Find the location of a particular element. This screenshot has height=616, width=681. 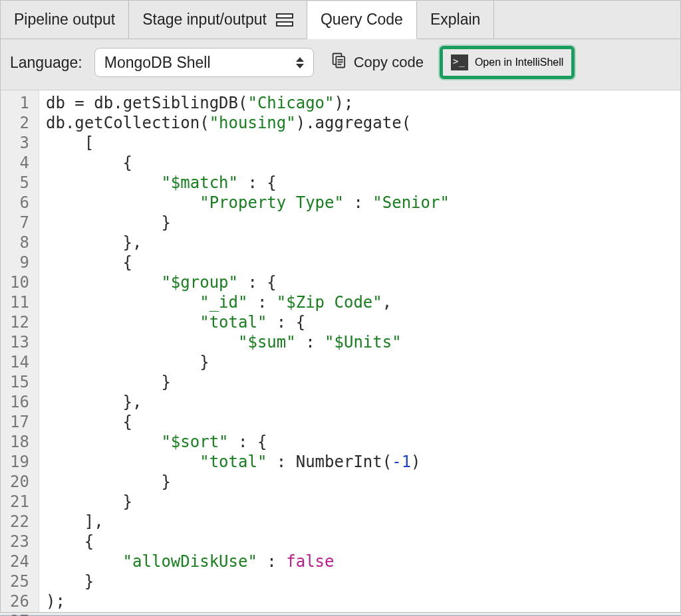

tab-label: Pipeline output is located at coordinates (65, 20).